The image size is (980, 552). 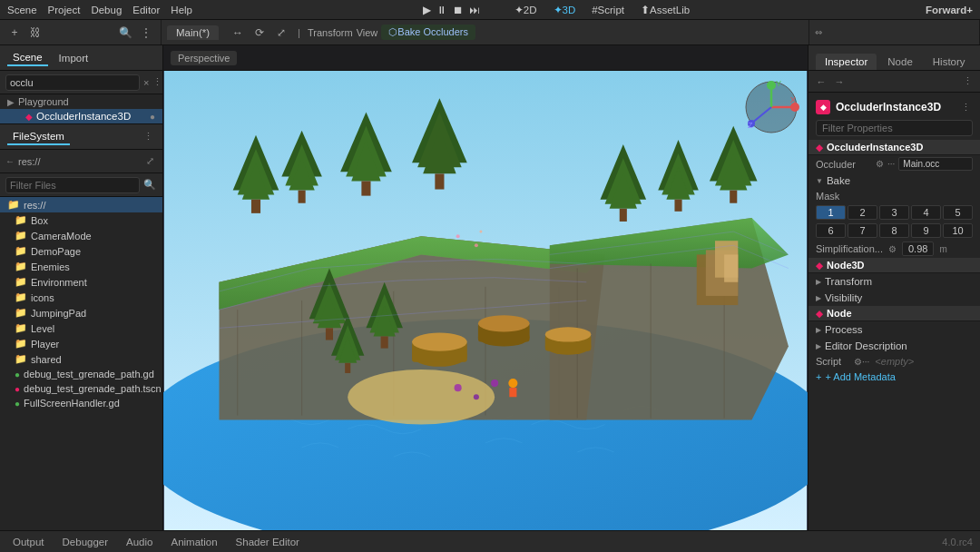 What do you see at coordinates (426, 10) in the screenshot?
I see `play-btn: ▶` at bounding box center [426, 10].